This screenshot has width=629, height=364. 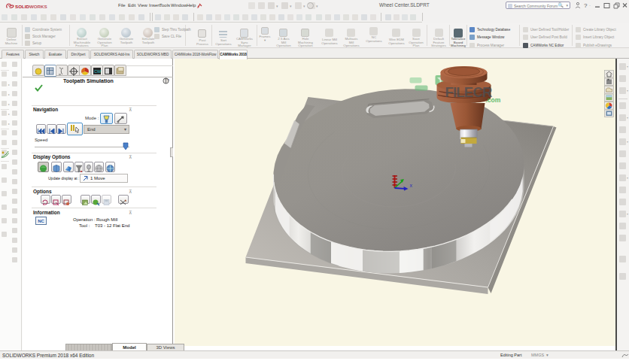 I want to click on svg-text: CW, so click(x=98, y=71).